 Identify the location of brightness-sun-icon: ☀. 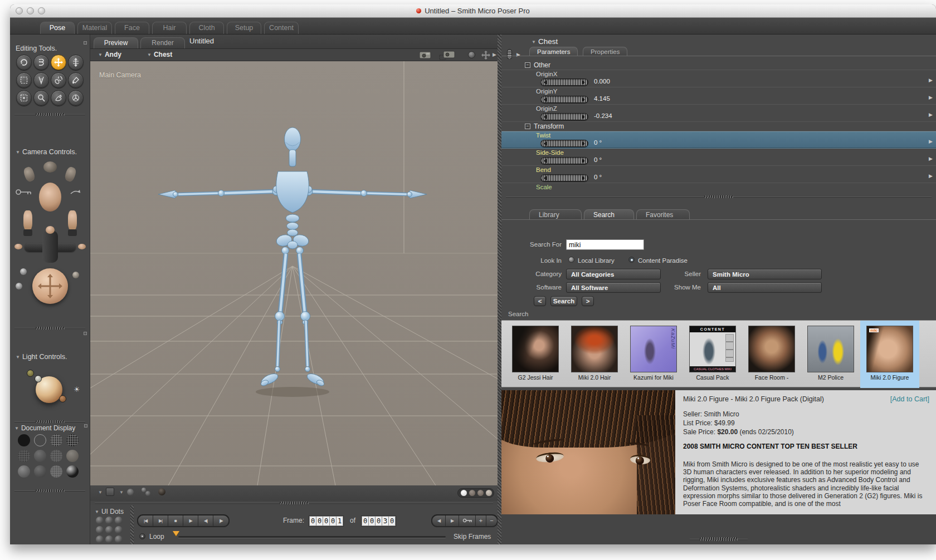
(77, 390).